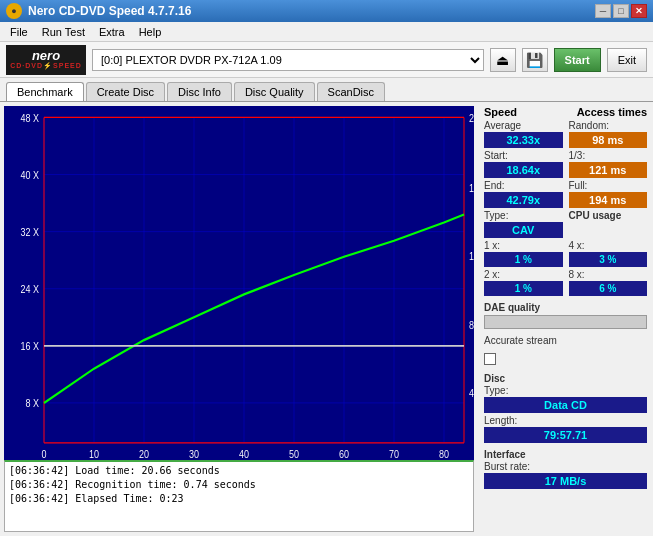  I want to click on nero-logo-text: nero, so click(46, 56).